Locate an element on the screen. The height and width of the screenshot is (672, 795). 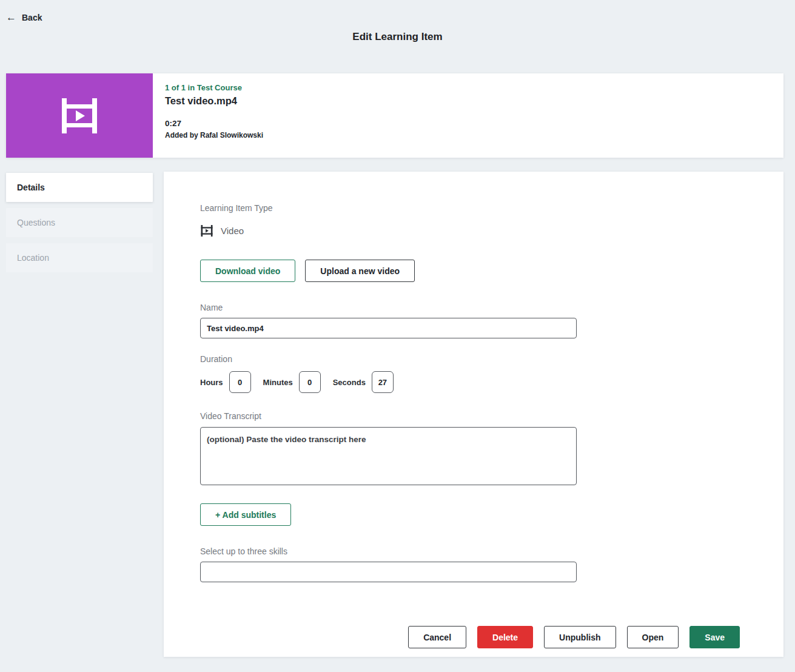
sidebar-item-questions: Questions is located at coordinates (79, 223).